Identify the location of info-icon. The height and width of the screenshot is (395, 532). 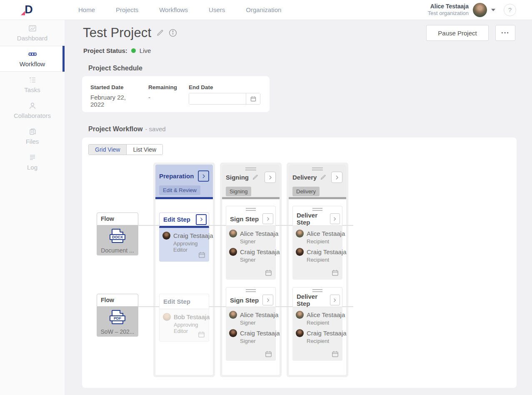
(173, 33).